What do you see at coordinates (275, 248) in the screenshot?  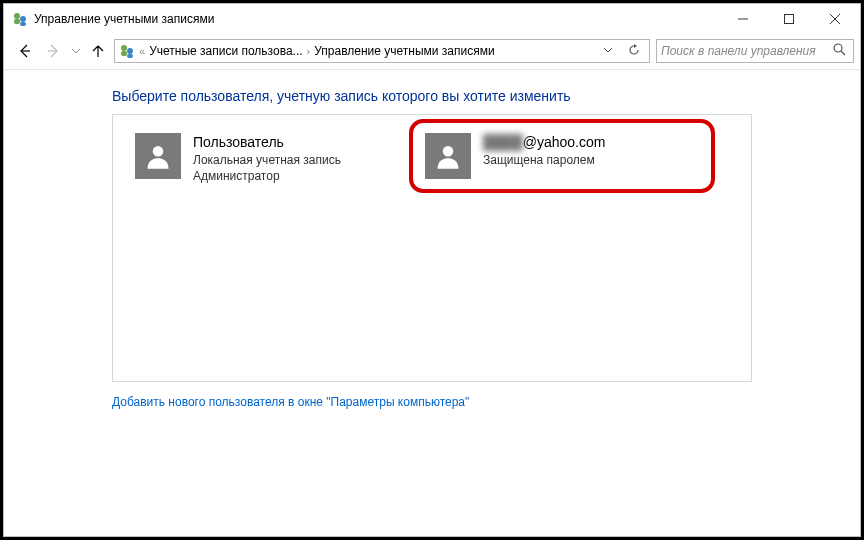 I see `account-item-local: Пользователь Локальная учетная запись Ад…` at bounding box center [275, 248].